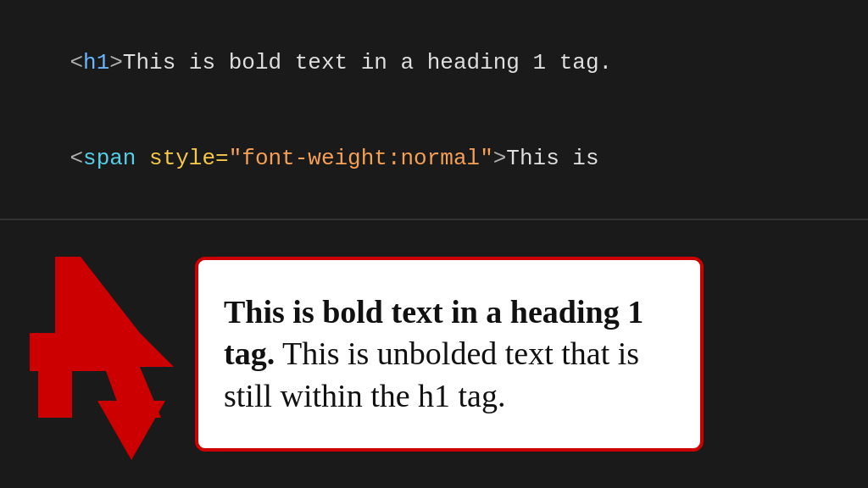 This screenshot has width=868, height=488. I want to click on red-arrow-icon, so click(110, 354).